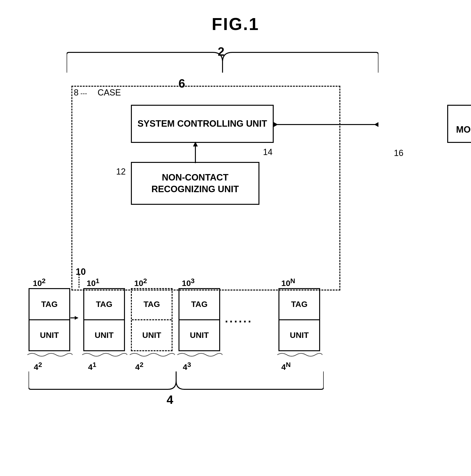 Image resolution: width=471 pixels, height=476 pixels. Describe the element at coordinates (199, 320) in the screenshot. I see `slot-103: TAG UNIT` at that location.